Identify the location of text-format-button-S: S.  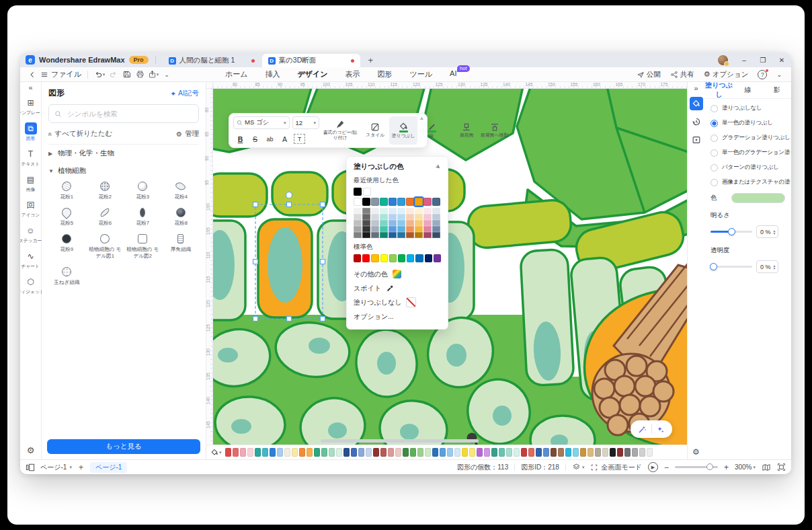
(255, 139).